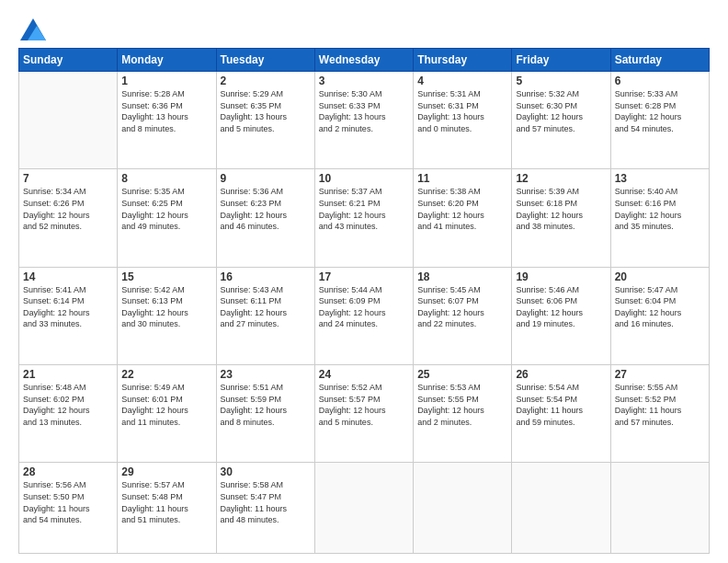 The width and height of the screenshot is (728, 563). I want to click on calendar-cell: 5Sunrise: 5:32 AM Sunset: 6:30 PM Daylig…, so click(561, 121).